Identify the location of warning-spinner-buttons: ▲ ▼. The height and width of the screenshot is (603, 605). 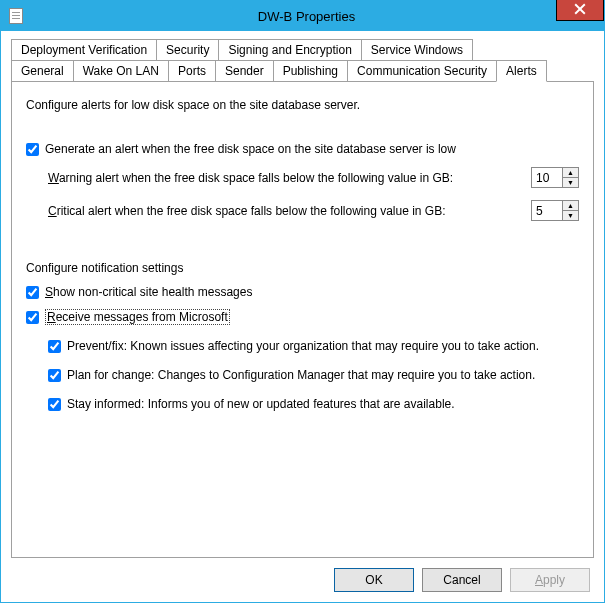
(570, 178).